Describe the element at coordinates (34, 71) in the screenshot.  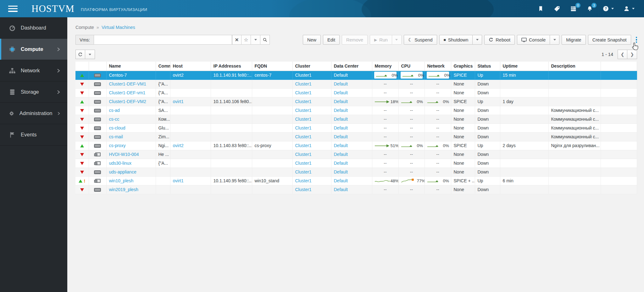
I see `sidebar-item-network: Network` at that location.